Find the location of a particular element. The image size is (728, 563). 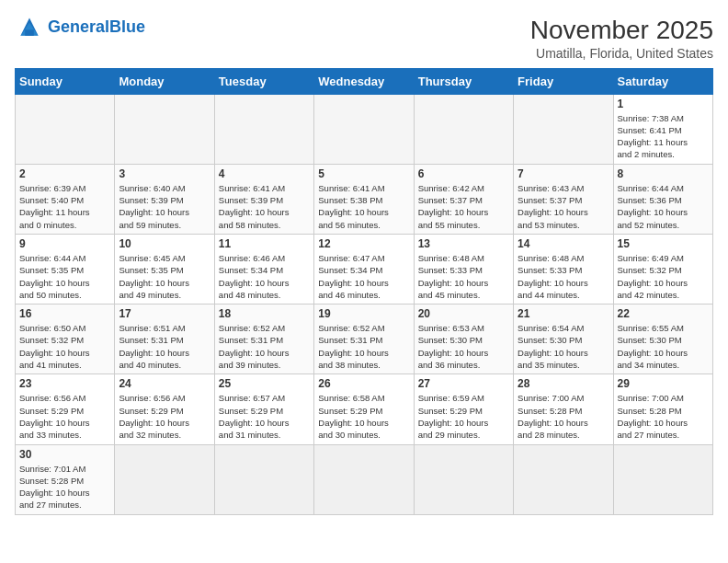

day-number: 20 is located at coordinates (463, 314).